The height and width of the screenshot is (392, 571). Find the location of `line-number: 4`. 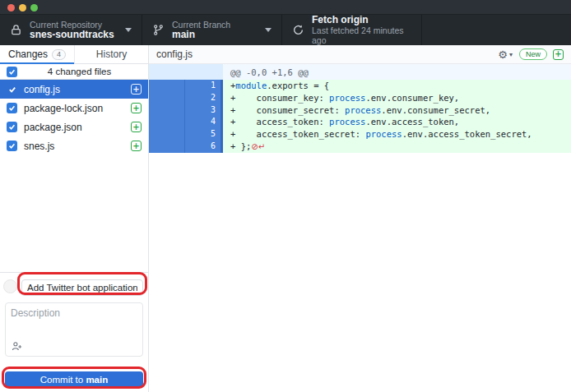

line-number: 4 is located at coordinates (202, 122).